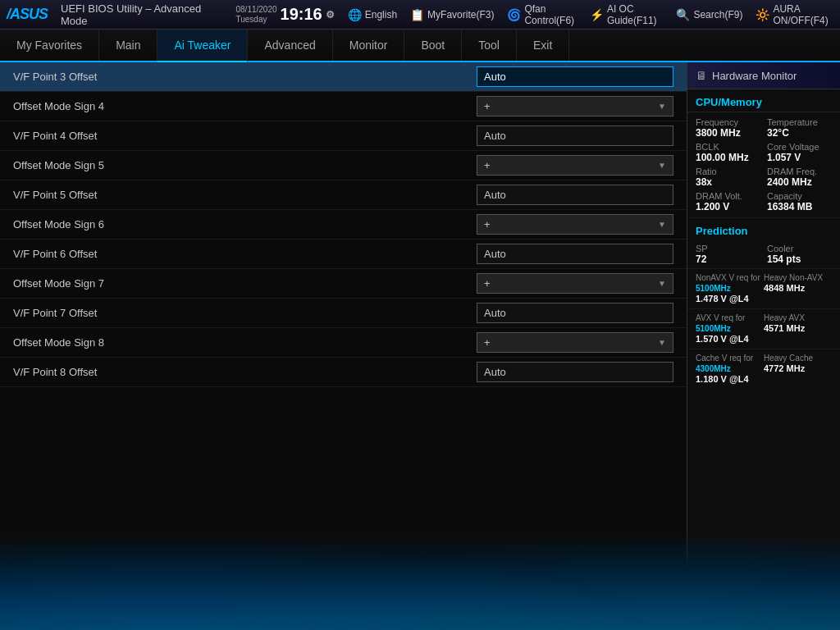  I want to click on day: Tuesday, so click(257, 20).